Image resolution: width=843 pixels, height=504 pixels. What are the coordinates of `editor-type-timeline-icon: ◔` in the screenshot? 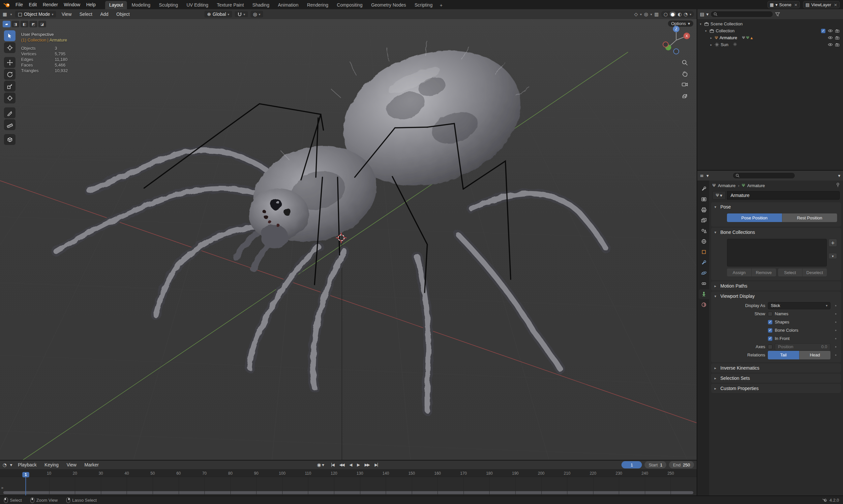 It's located at (5, 465).